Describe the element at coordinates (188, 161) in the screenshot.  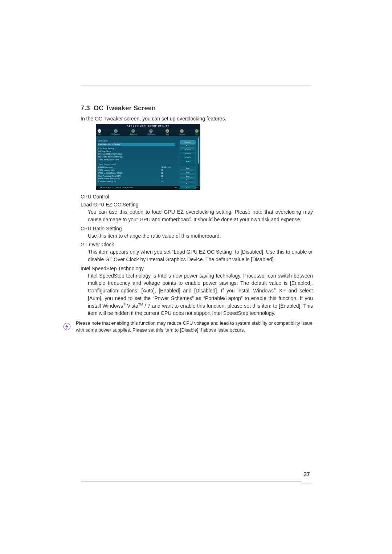
I see `bios-value-column: Disabled Auto Disabled Enabled Enabled A…` at that location.